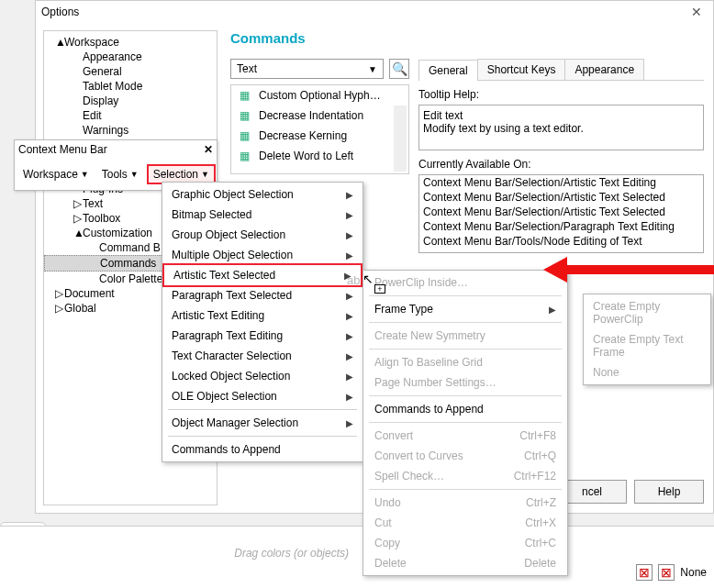  I want to click on submenu-item: Commands to Append, so click(262, 449).